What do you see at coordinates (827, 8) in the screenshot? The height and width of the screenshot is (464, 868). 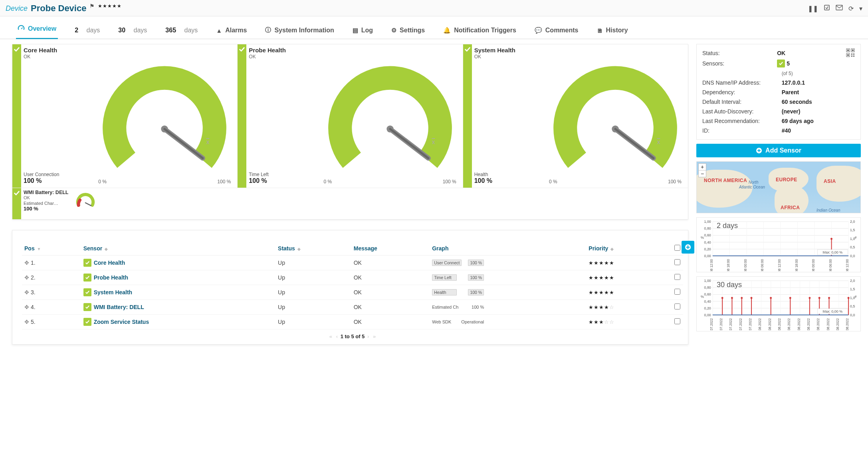 I see `recommend-icon` at bounding box center [827, 8].